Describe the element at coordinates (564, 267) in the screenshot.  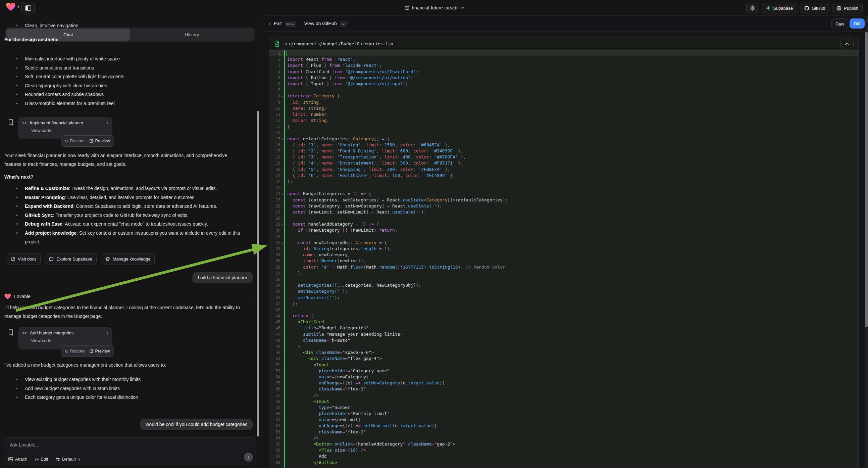
I see `code-line: 36 color: '#' + Math.floor(Math.random()…` at that location.